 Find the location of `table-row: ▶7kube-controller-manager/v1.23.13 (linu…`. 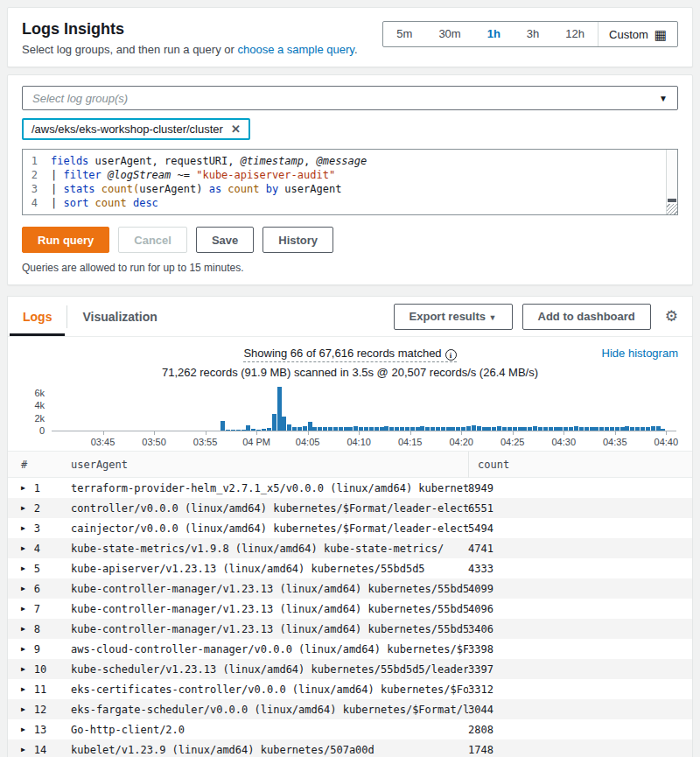

table-row: ▶7kube-controller-manager/v1.23.13 (linu… is located at coordinates (350, 609).